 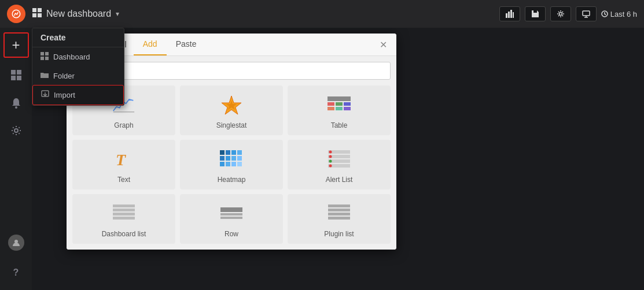 What do you see at coordinates (16, 14) in the screenshot?
I see `logo` at bounding box center [16, 14].